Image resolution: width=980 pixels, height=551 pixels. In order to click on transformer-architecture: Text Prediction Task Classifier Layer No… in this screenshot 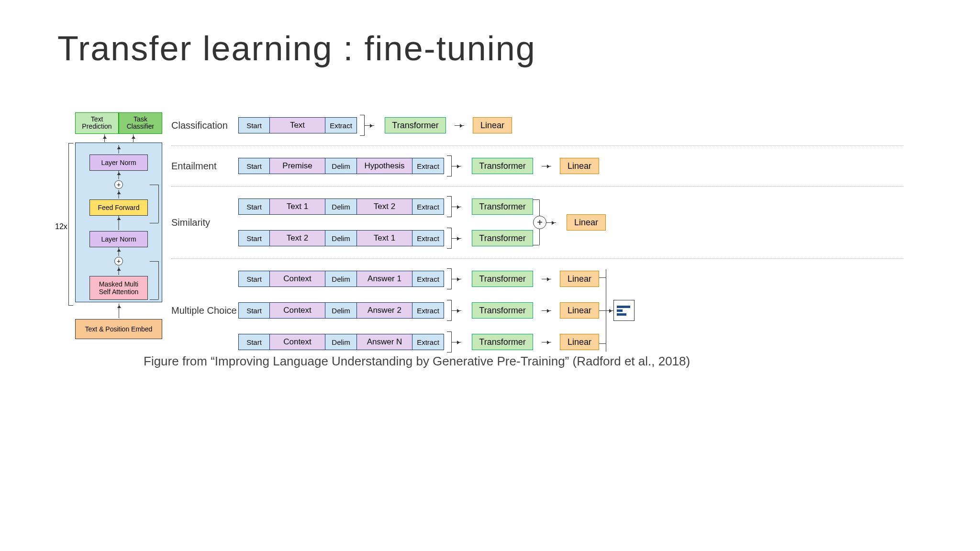, I will do `click(112, 232)`.